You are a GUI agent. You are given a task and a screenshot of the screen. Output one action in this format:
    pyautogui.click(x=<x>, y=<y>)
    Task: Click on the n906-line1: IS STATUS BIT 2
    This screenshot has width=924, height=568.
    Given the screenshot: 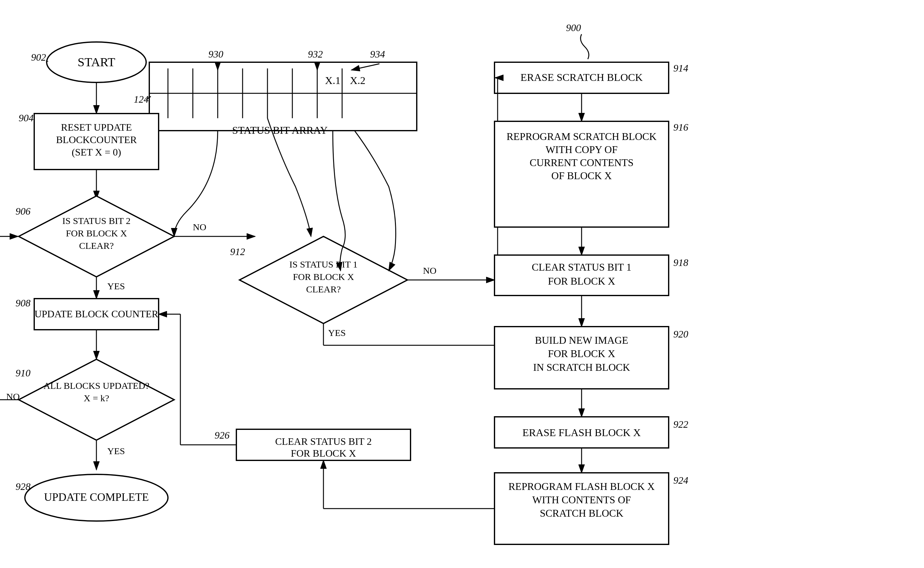 What is the action you would take?
    pyautogui.click(x=97, y=221)
    